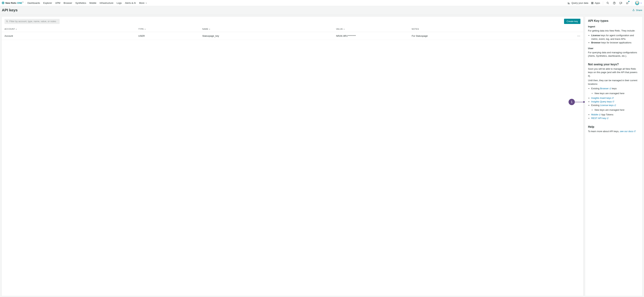 The image size is (644, 297). What do you see at coordinates (569, 3) in the screenshot?
I see `chart-icon` at bounding box center [569, 3].